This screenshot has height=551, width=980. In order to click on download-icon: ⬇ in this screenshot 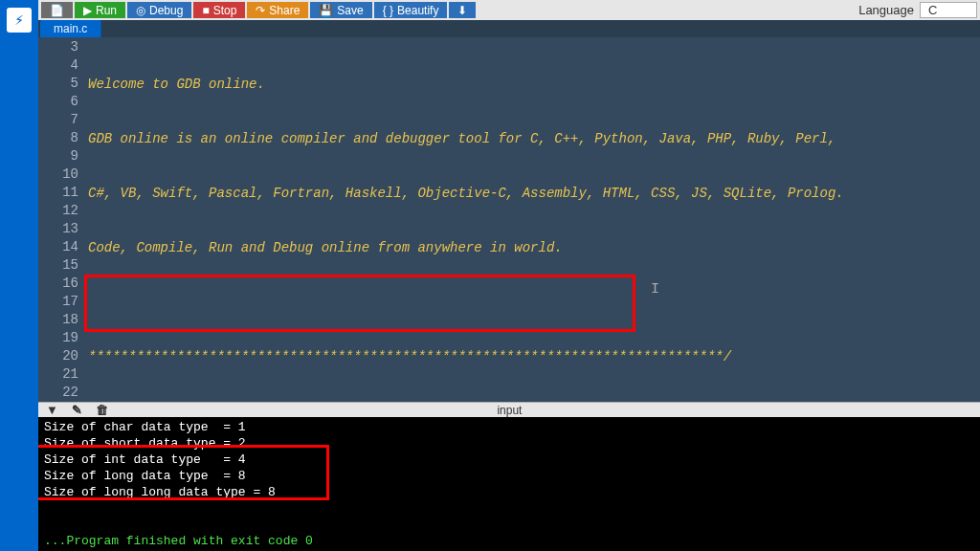, I will do `click(462, 11)`.